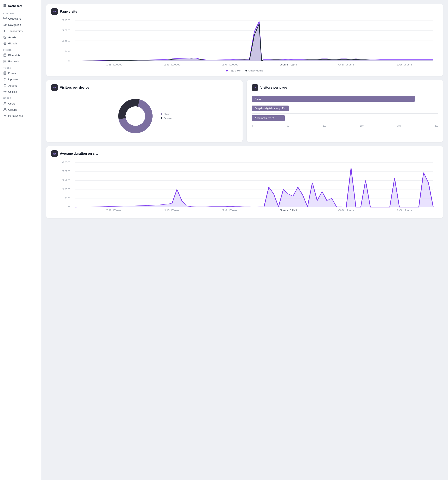 The width and height of the screenshot is (448, 480). Describe the element at coordinates (227, 71) in the screenshot. I see `page-views-dot` at that location.